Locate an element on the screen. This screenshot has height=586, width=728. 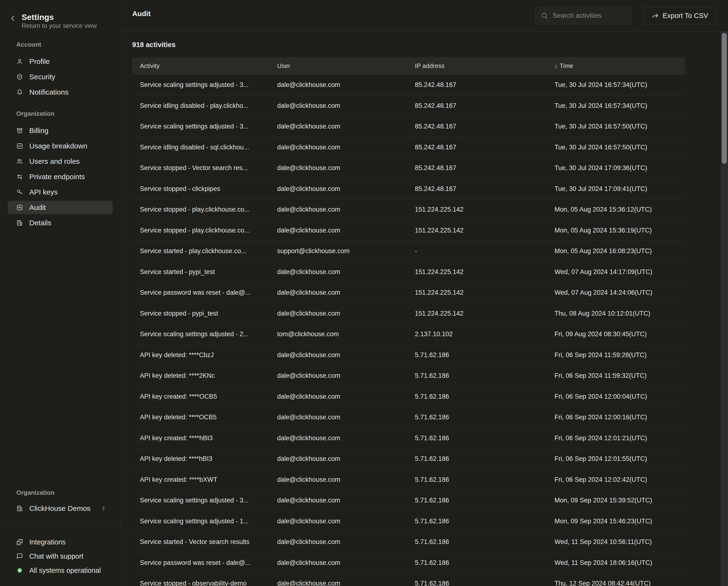
account-nav: Profile Security Notifications is located at coordinates (60, 77).